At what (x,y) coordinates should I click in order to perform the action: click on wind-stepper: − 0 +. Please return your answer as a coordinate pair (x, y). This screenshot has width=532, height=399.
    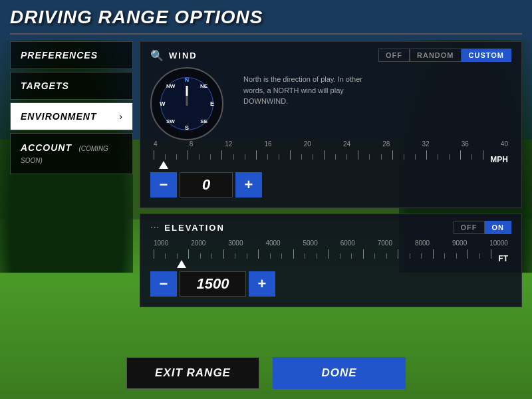
    Looking at the image, I should click on (331, 185).